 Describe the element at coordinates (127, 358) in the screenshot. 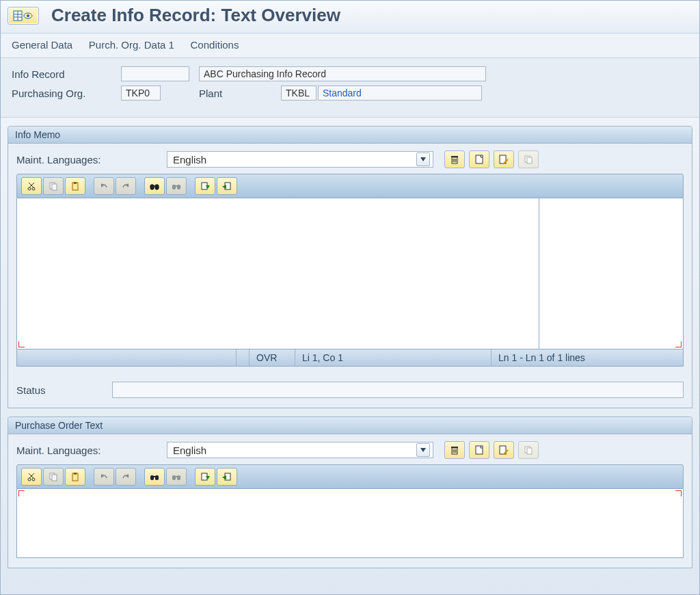

I see `status-seg-blank` at that location.